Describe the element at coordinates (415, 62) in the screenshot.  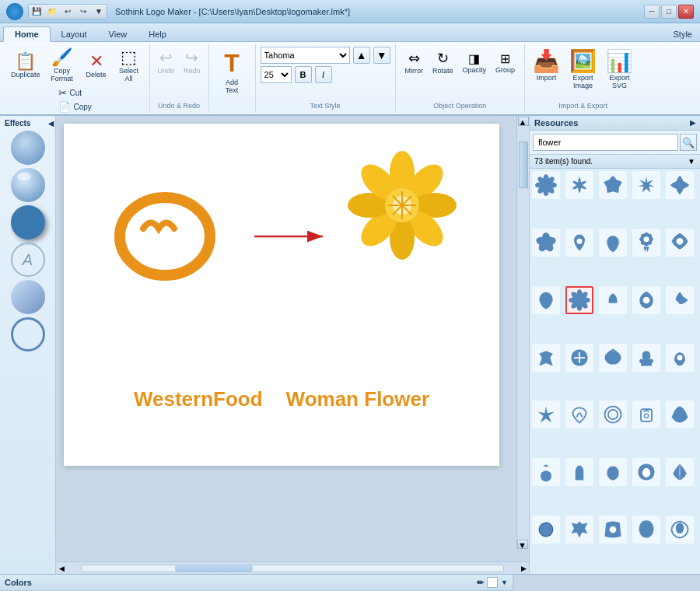
I see `mirror-button: ⇔ Mirror` at that location.